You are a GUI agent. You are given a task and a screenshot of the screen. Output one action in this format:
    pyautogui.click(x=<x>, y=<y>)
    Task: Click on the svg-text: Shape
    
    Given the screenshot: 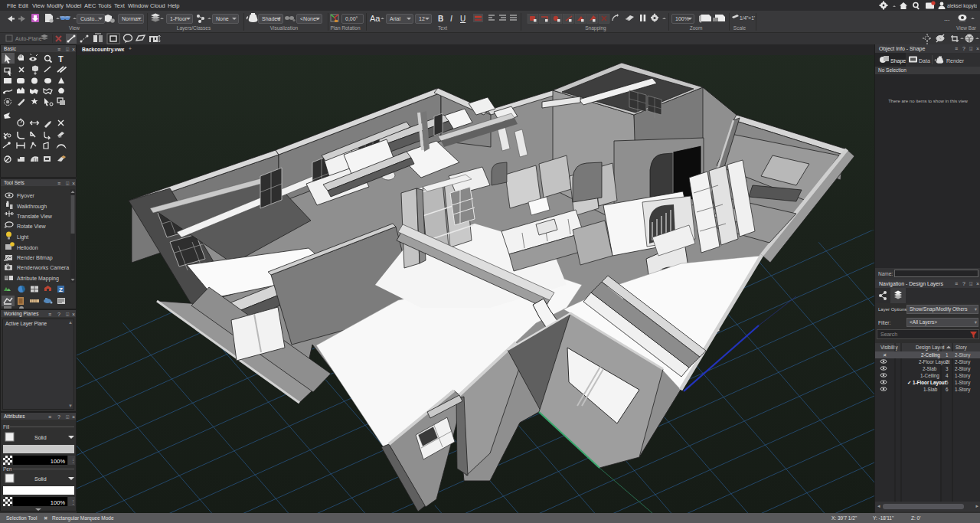 What is the action you would take?
    pyautogui.click(x=898, y=61)
    